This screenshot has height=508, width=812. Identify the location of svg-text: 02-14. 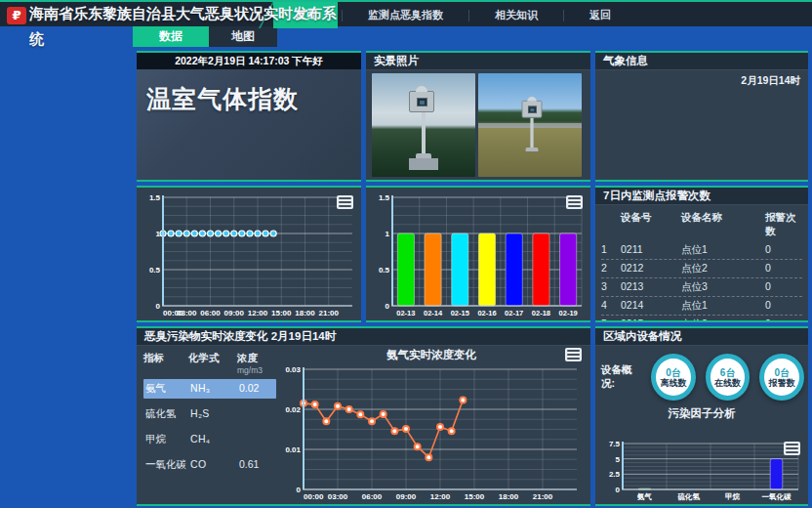
(433, 313).